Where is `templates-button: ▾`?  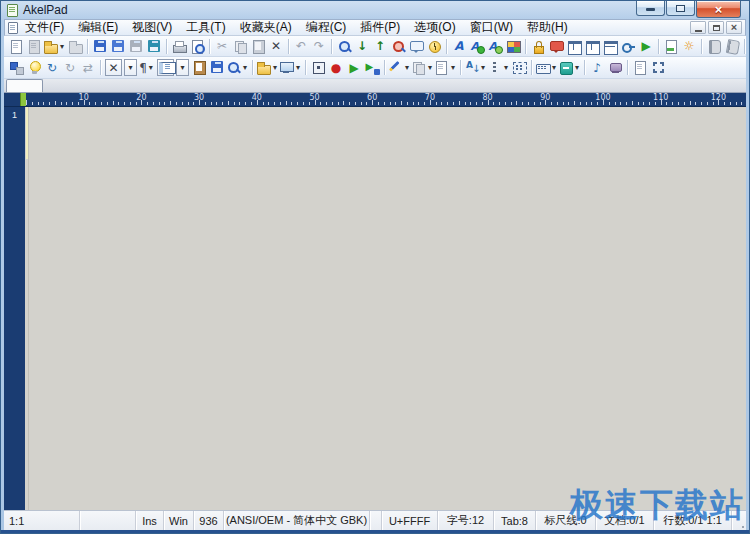 templates-button: ▾ is located at coordinates (446, 68).